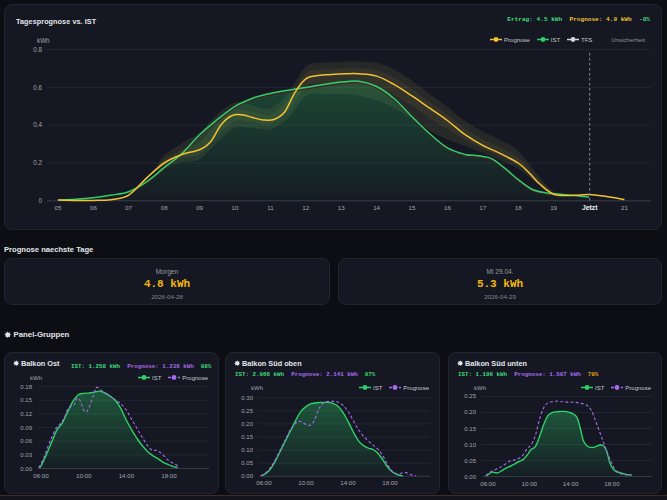  Describe the element at coordinates (164, 208) in the screenshot. I see `svg-text: 08` at that location.